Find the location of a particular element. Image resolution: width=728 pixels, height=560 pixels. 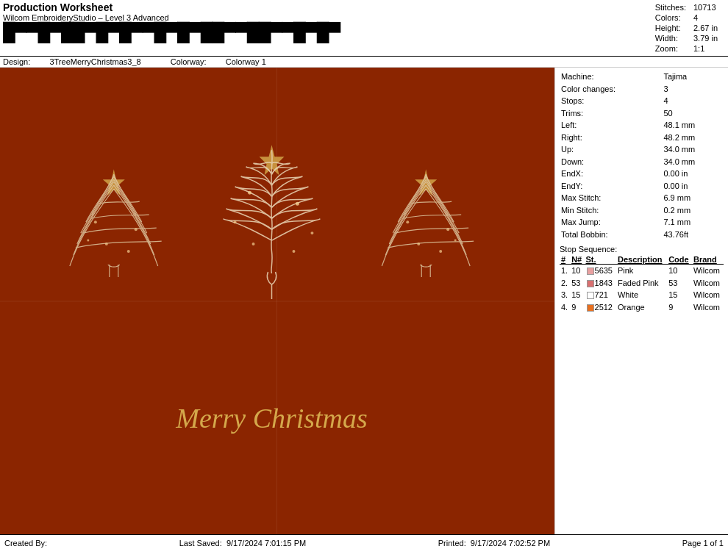

app-subtitle: Wilcom EmbroideryStudio – Level 3 Advanc… is located at coordinates (171, 18).